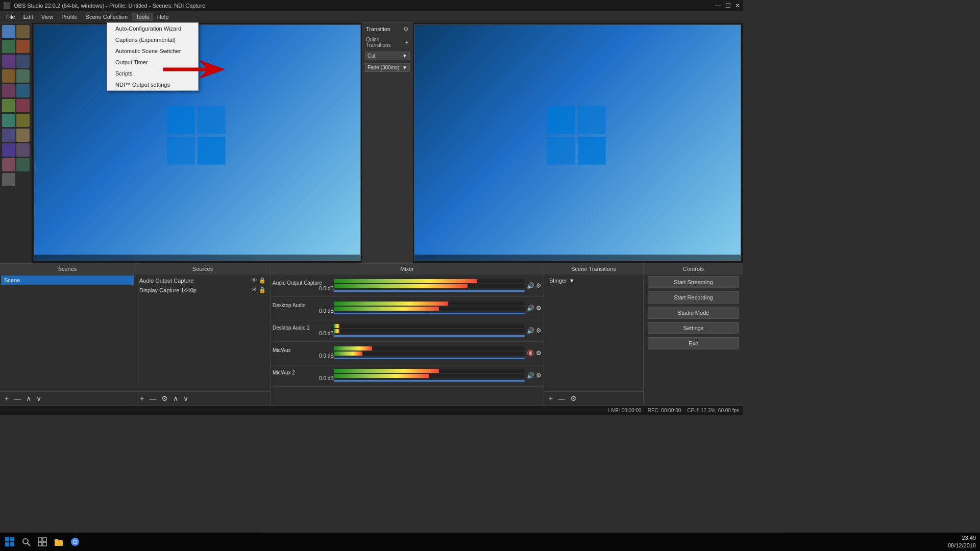  Describe the element at coordinates (191, 70) in the screenshot. I see `arrow-annotation` at that location.